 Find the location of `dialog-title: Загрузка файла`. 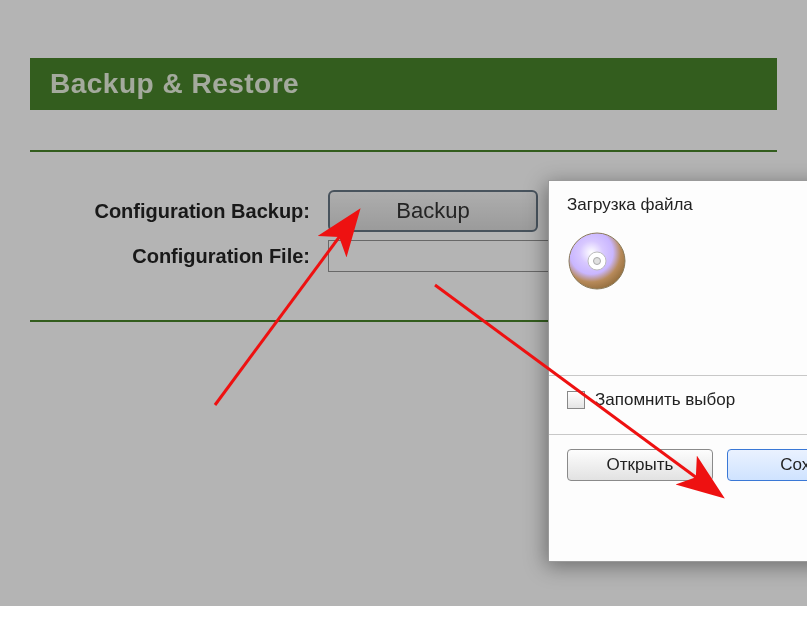

dialog-title: Загрузка файла is located at coordinates (687, 205).